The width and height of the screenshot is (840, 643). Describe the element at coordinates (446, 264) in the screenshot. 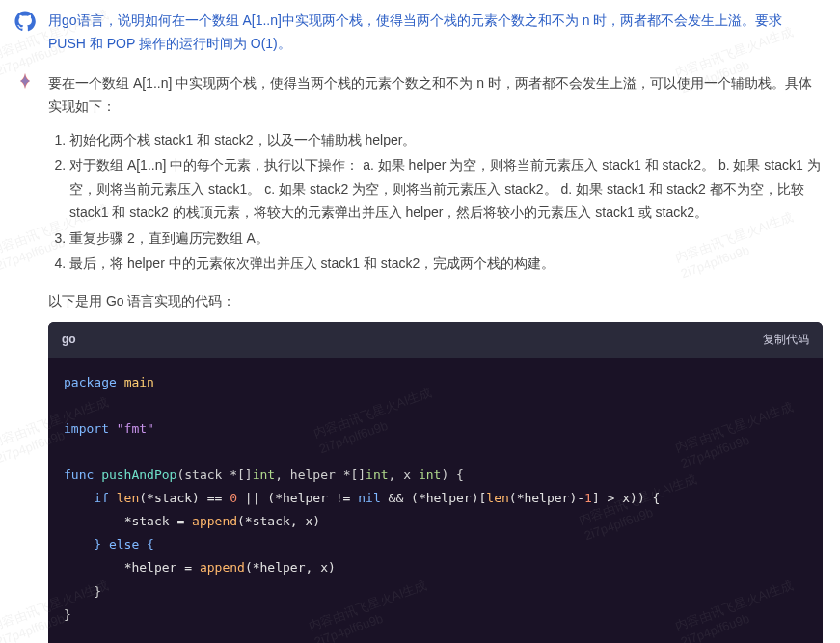

I see `assistant-step: 最后，将 helper 中的元素依次弹出并压入 stack1 和 stack2，…` at that location.